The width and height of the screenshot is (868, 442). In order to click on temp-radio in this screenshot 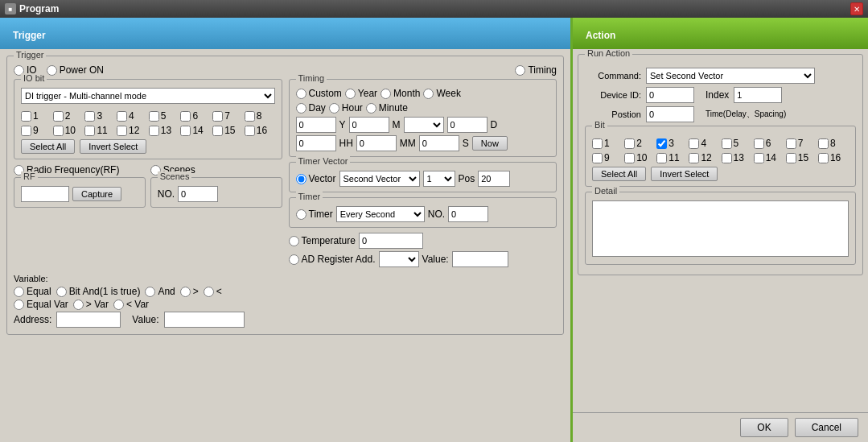, I will do `click(294, 242)`.